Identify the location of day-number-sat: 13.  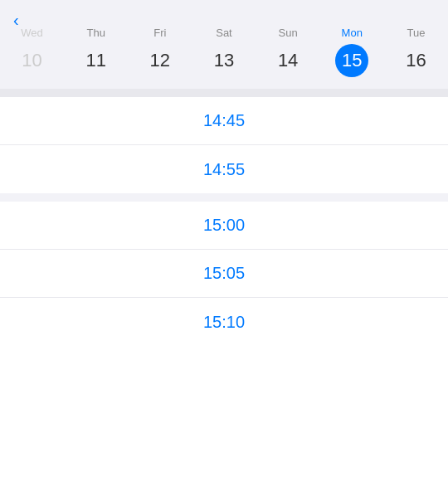
(224, 61).